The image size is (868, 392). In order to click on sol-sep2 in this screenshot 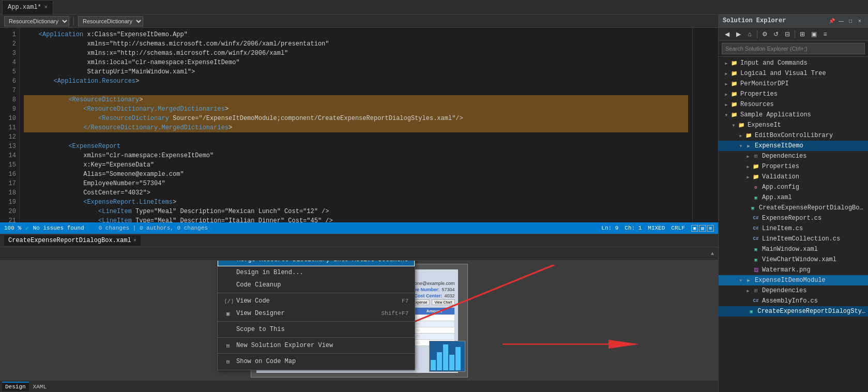, I will do `click(795, 34)`.